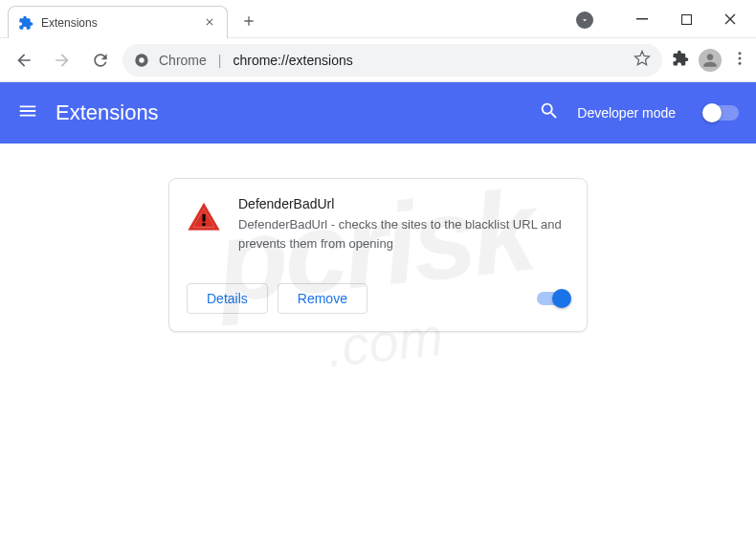  I want to click on window-titlebar: Extensions, so click(378, 19).